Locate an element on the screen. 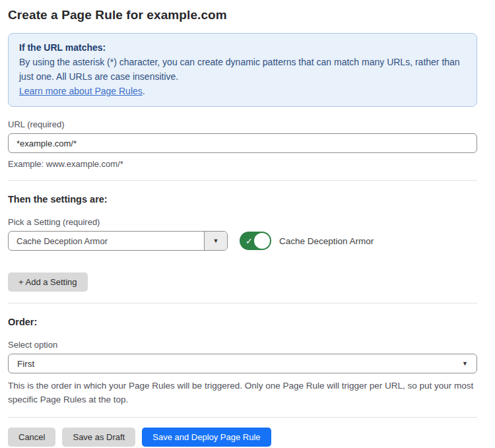  setting-row: Cache Deception Armor ▼ ✓ Cache Deceptio… is located at coordinates (243, 241).